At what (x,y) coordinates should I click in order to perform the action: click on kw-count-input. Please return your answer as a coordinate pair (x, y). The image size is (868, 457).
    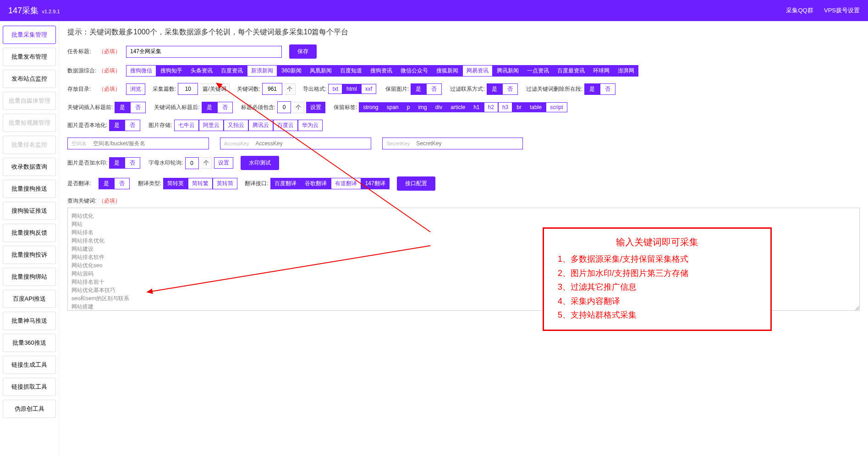
    Looking at the image, I should click on (272, 89).